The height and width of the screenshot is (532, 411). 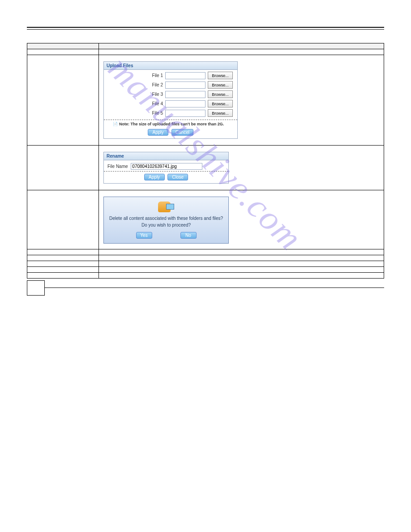 I want to click on header-rule-thick, so click(x=206, y=27).